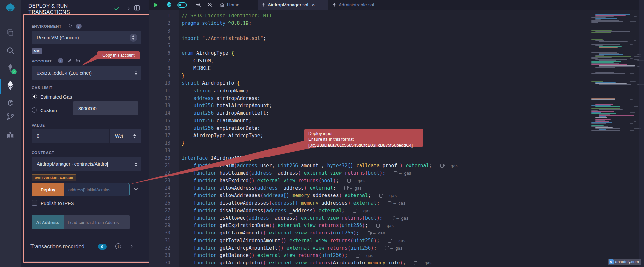 The width and height of the screenshot is (644, 267). Describe the element at coordinates (364, 138) in the screenshot. I see `annotation-deploy-input: Deploy input Ensure its in this format […` at that location.